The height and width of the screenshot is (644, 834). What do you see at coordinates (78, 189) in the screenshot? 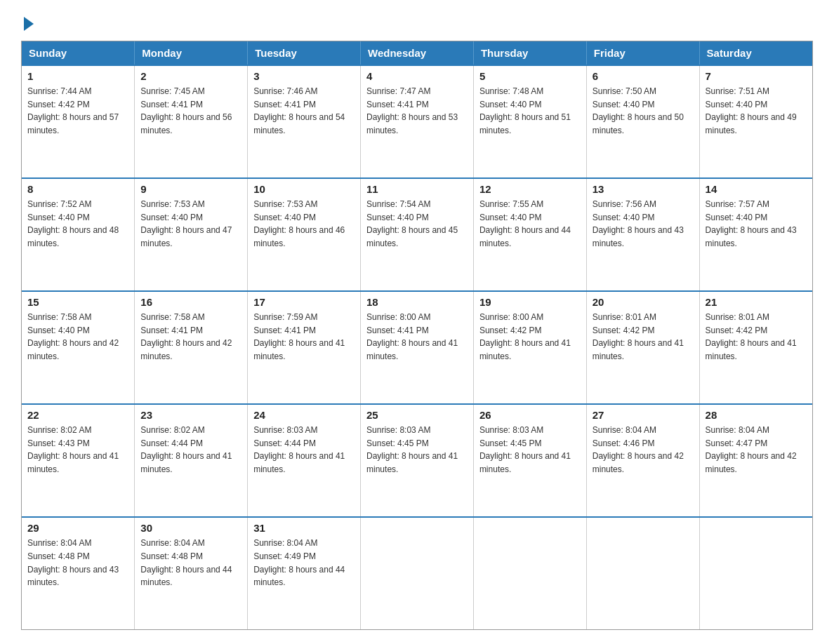
I see `day-number: 8` at bounding box center [78, 189].